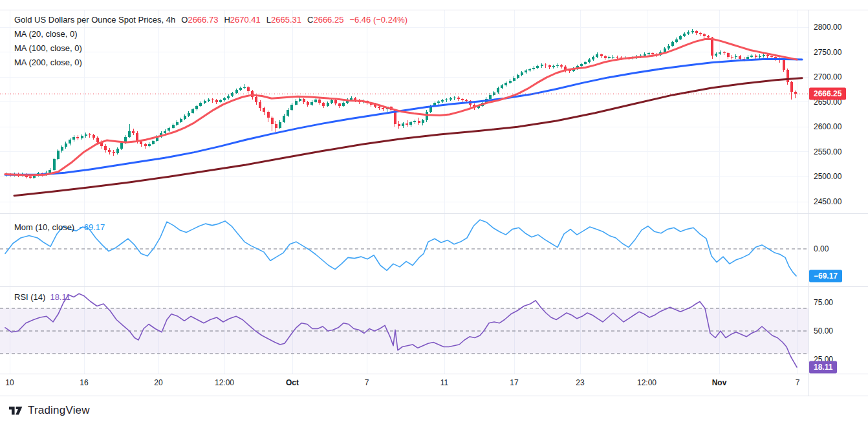  I want to click on time-axis-label: Nov, so click(719, 383).